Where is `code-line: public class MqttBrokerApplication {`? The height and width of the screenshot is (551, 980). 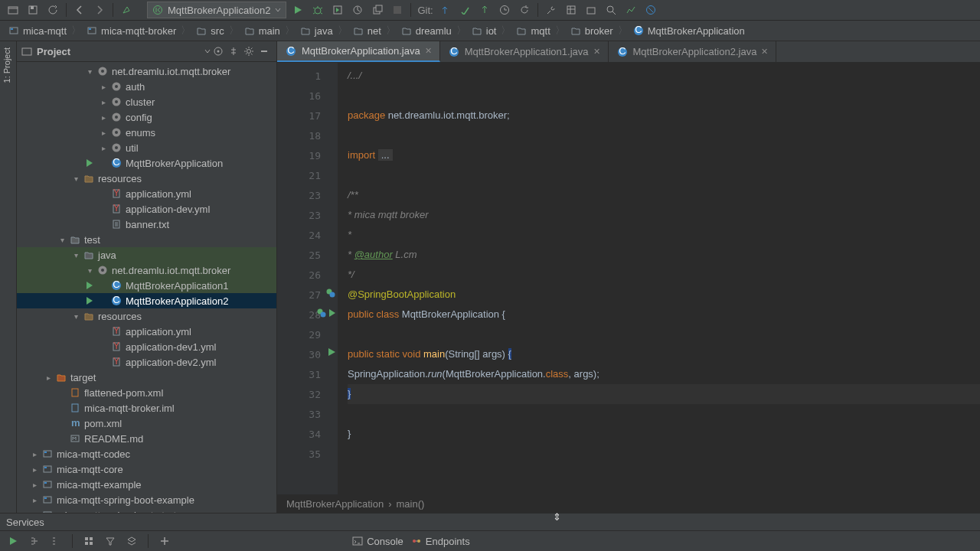
code-line: public class MqttBrokerApplication { is located at coordinates (664, 315).